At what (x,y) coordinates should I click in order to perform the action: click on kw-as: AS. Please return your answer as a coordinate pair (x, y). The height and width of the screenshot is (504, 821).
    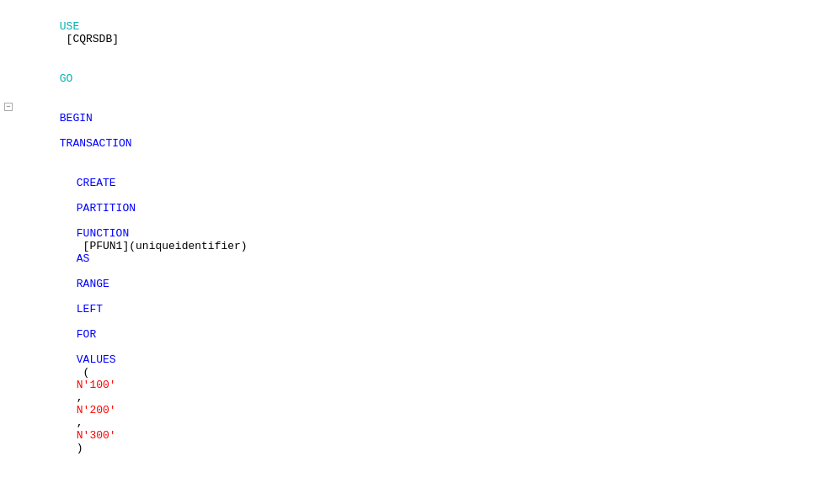
    Looking at the image, I should click on (83, 259).